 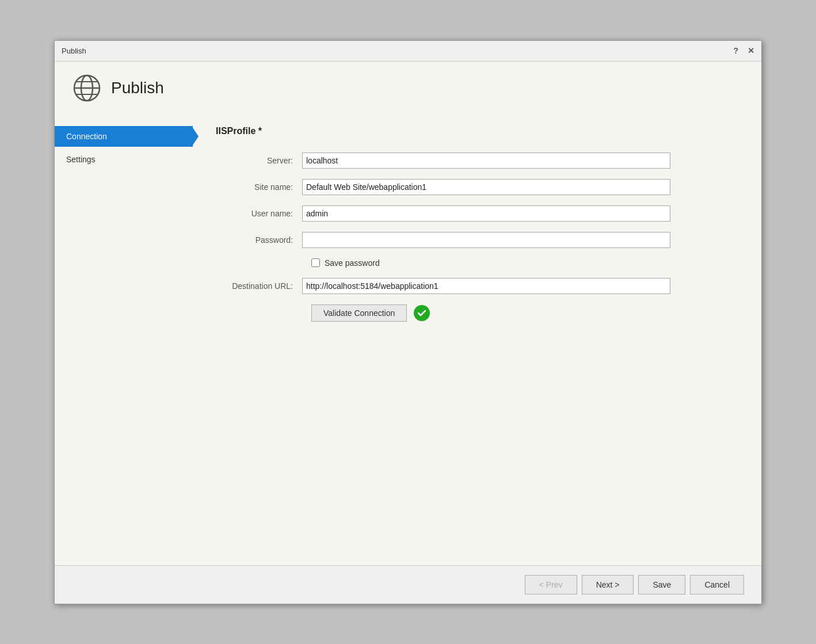 What do you see at coordinates (259, 286) in the screenshot?
I see `destination-url-label: Destination URL:` at bounding box center [259, 286].